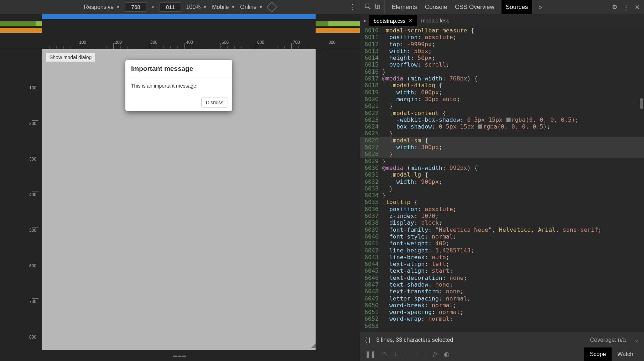  What do you see at coordinates (502, 106) in the screenshot?
I see `code-line: 6021 }` at bounding box center [502, 106].